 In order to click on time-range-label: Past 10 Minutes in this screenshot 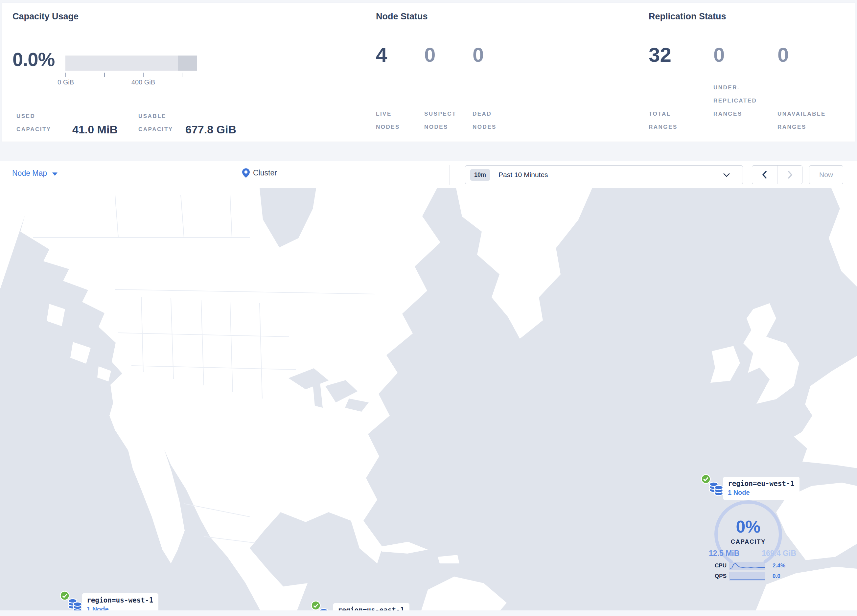, I will do `click(523, 174)`.